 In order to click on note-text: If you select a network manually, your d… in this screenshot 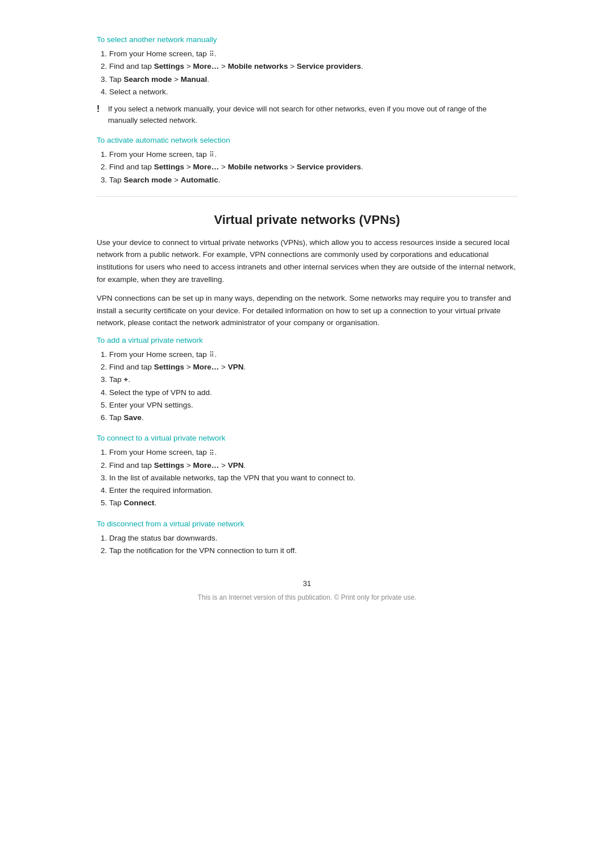, I will do `click(313, 115)`.